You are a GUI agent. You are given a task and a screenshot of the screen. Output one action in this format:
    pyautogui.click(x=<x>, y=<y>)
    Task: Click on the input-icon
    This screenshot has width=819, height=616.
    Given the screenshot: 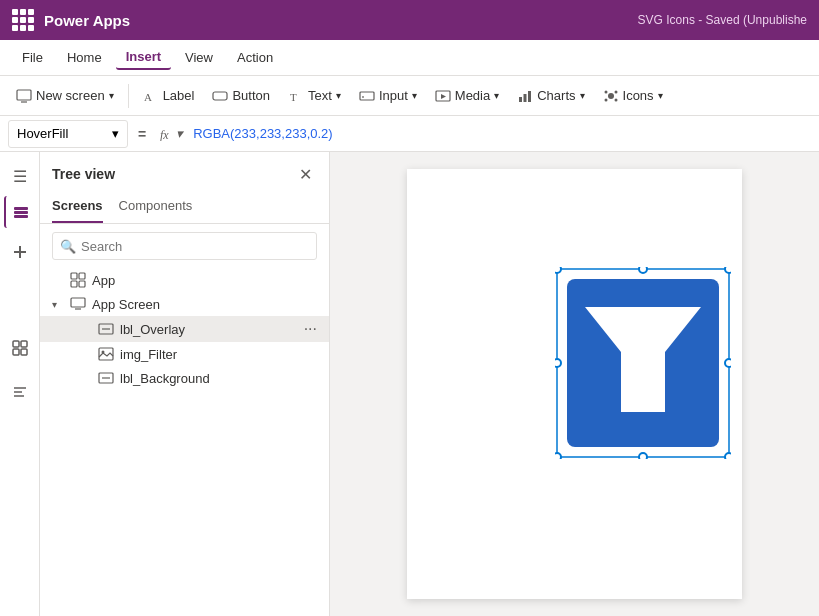 What is the action you would take?
    pyautogui.click(x=367, y=96)
    